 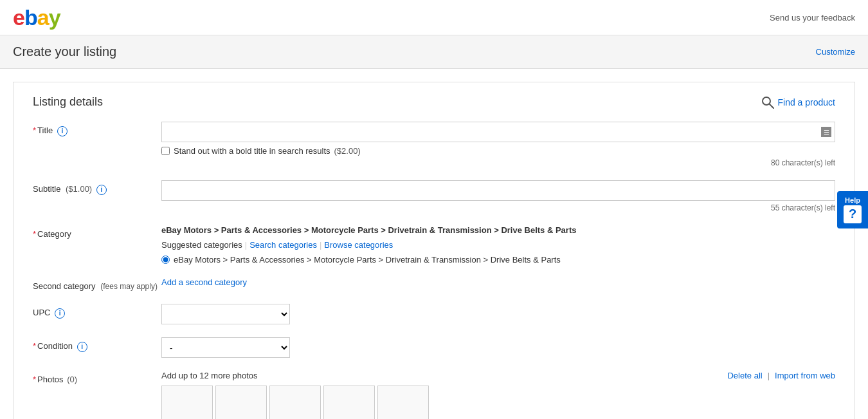 I want to click on subtitle-content: 55 character(s) left, so click(x=498, y=196).